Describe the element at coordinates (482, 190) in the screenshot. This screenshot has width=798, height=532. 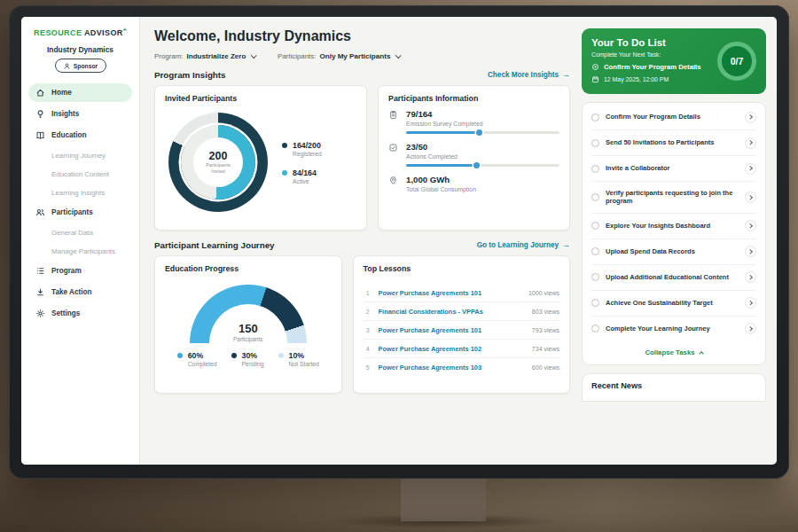
I see `stat-label: Total Global Consumption` at that location.